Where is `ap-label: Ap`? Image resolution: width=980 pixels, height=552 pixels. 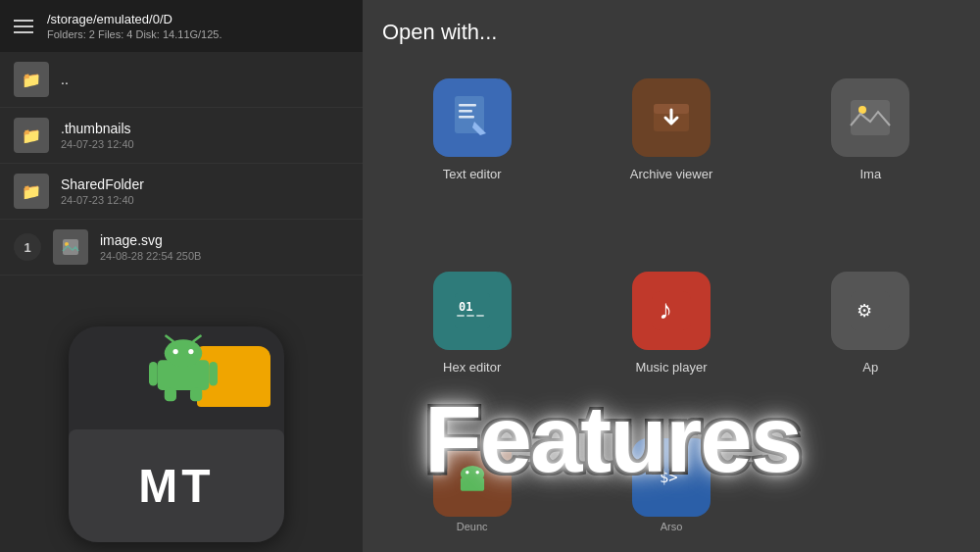 ap-label: Ap is located at coordinates (870, 367).